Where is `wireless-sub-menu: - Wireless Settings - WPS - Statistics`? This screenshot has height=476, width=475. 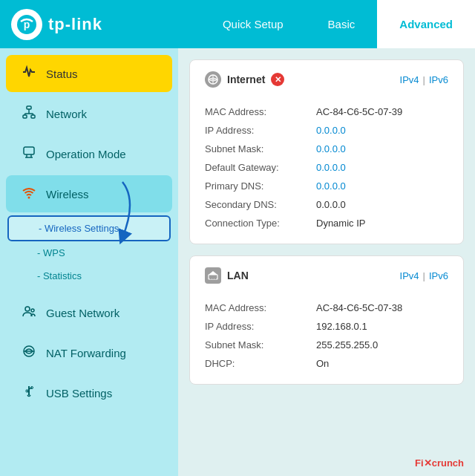 wireless-sub-menu: - Wireless Settings - WPS - Statistics is located at coordinates (89, 253).